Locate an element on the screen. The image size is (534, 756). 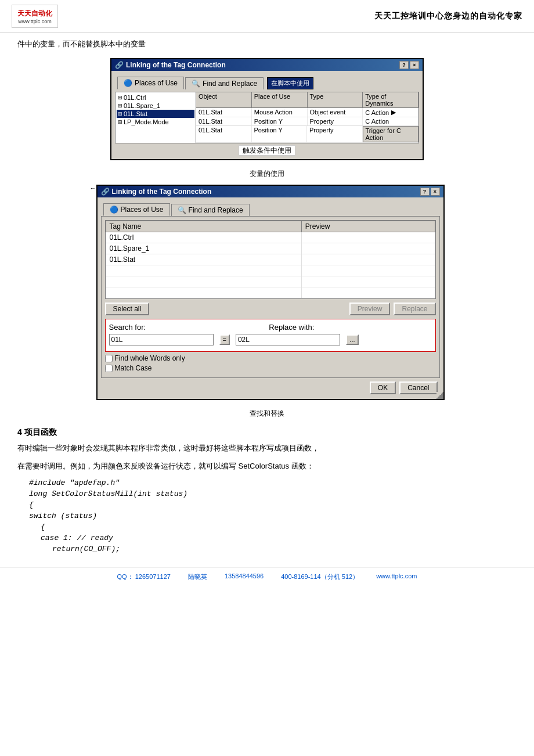
data-row-2: 01L.Stat Position Y Property C Action is located at coordinates (308, 122).